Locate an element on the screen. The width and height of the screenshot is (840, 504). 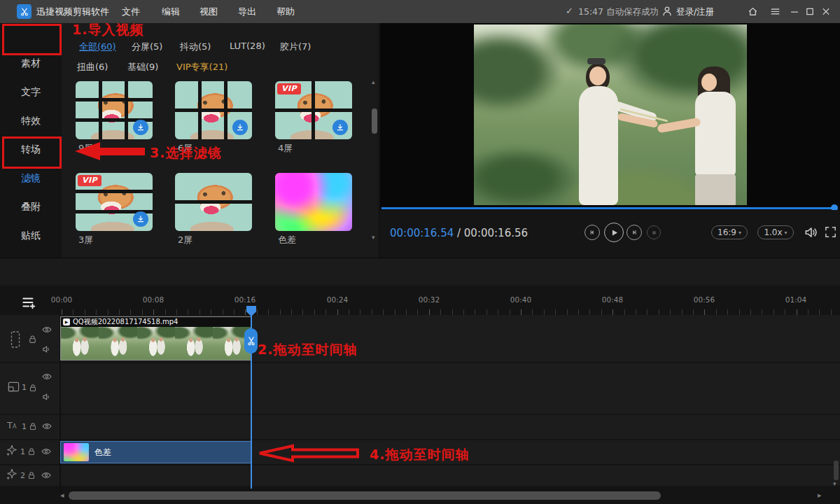
login-register-link: 登录/注册 is located at coordinates (695, 13).